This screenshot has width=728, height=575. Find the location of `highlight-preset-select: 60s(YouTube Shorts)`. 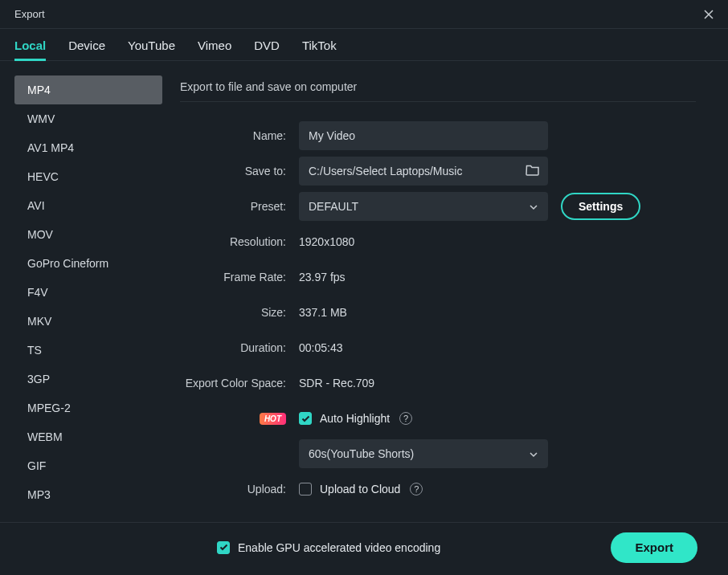

highlight-preset-select: 60s(YouTube Shorts) is located at coordinates (423, 454).